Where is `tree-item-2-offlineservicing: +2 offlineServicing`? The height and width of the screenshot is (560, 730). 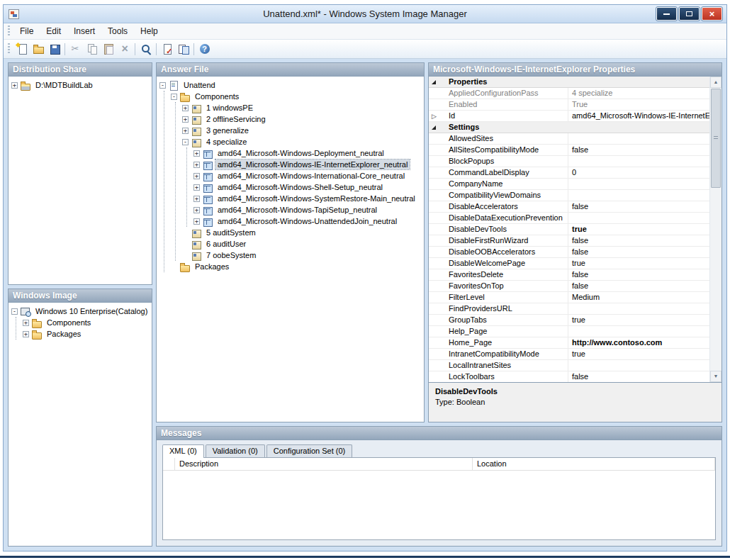 tree-item-2-offlineservicing: +2 offlineServicing is located at coordinates (302, 119).